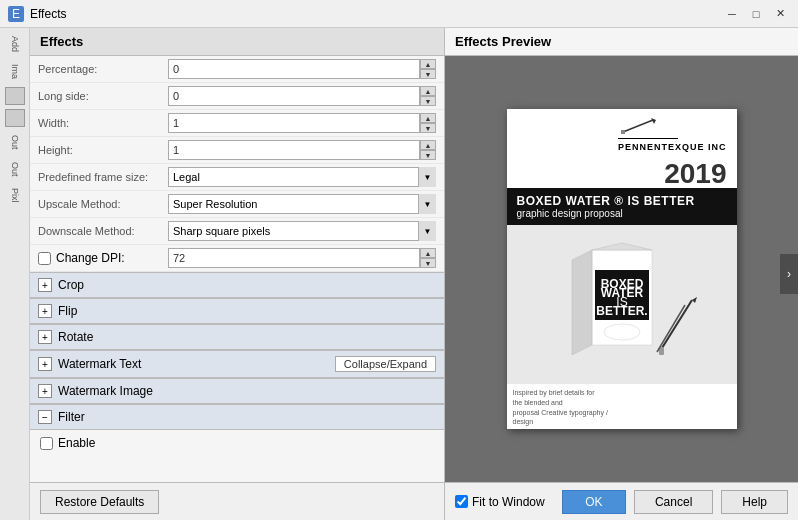 The image size is (798, 520). Describe the element at coordinates (622, 311) in the screenshot. I see `svg-text: BETTER.` at that location.